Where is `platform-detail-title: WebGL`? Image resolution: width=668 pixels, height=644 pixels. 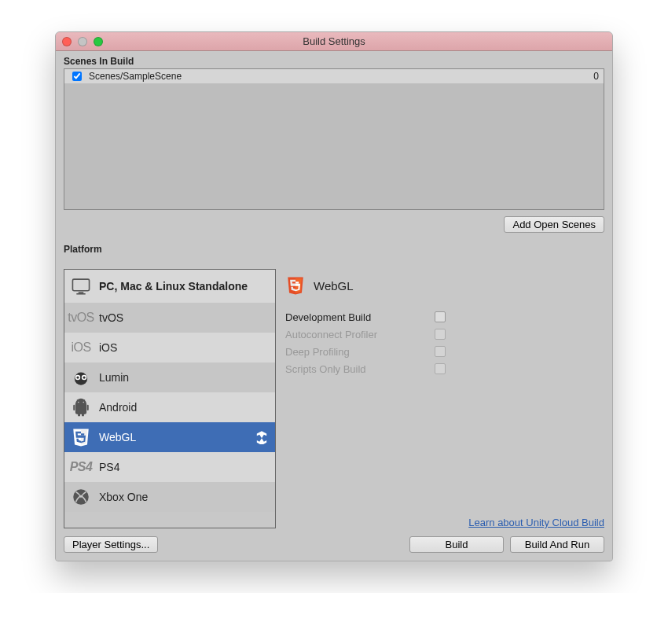 platform-detail-title: WebGL is located at coordinates (459, 286).